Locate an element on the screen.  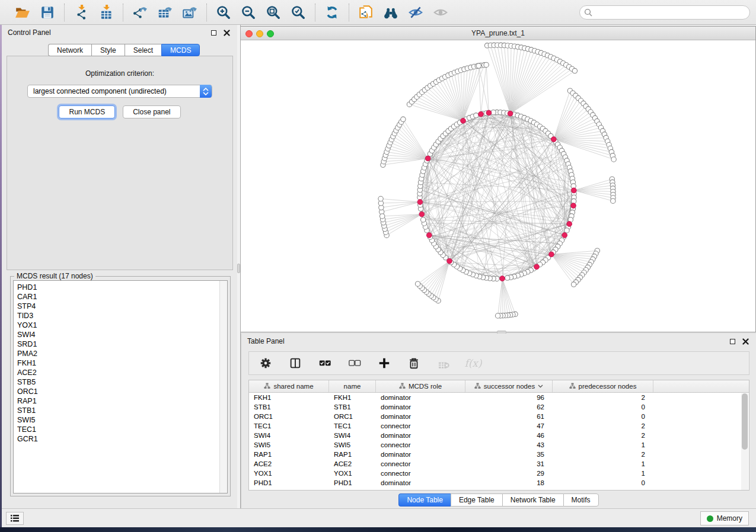
table-row: SWI4SWI4dominator462 is located at coordinates (499, 435).